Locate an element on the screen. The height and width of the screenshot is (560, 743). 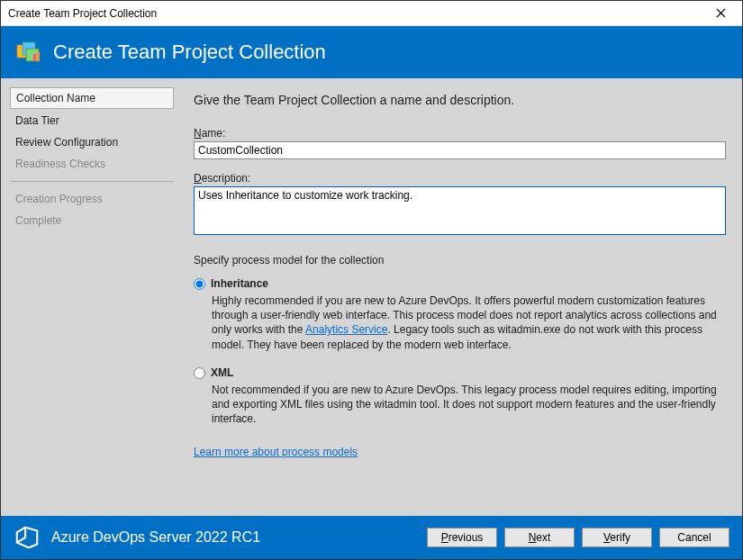
window-title: Create Team Project Collection is located at coordinates (83, 14).